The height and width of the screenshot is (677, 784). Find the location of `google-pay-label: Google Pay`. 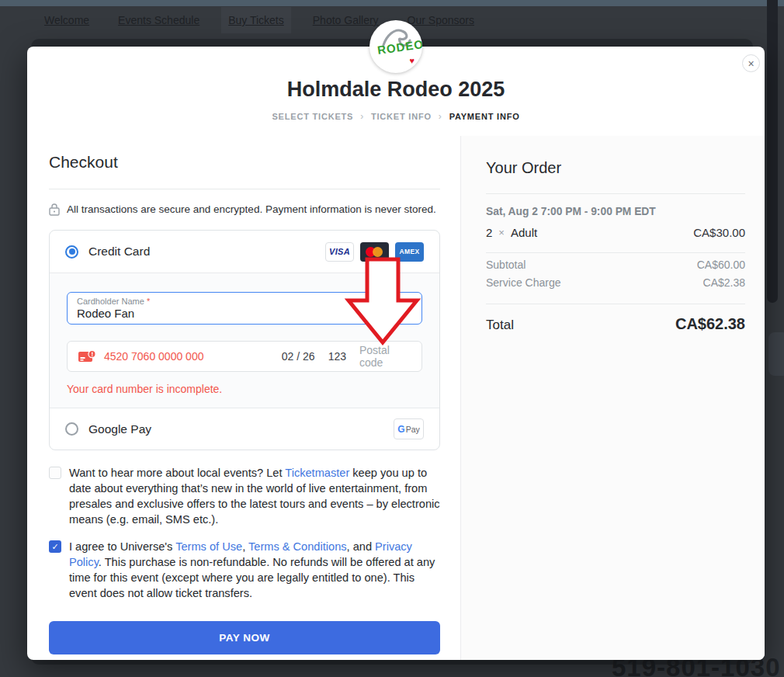

google-pay-label: Google Pay is located at coordinates (120, 429).